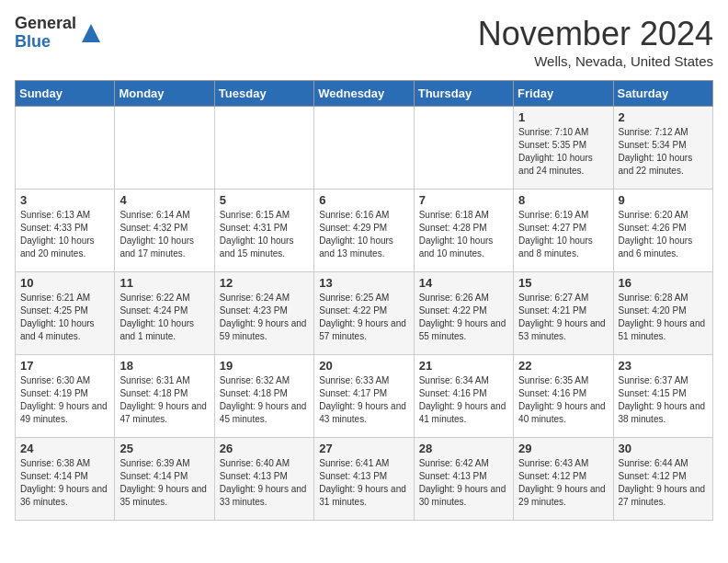 This screenshot has width=728, height=563. I want to click on header-thursday: Thursday, so click(463, 94).